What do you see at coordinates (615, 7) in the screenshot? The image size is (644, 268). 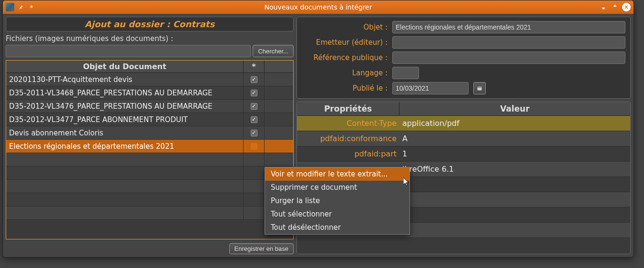 I see `maximize-button` at bounding box center [615, 7].